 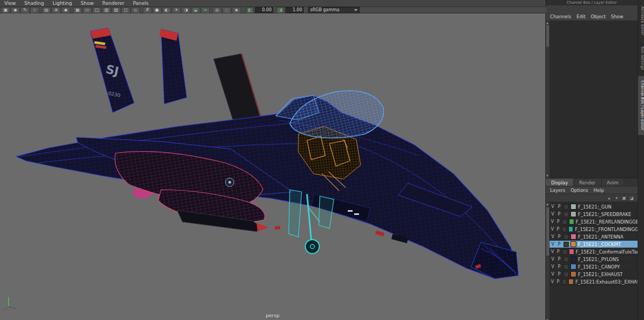 What do you see at coordinates (176, 10) in the screenshot?
I see `use-all-lights-icon: ☀` at bounding box center [176, 10].